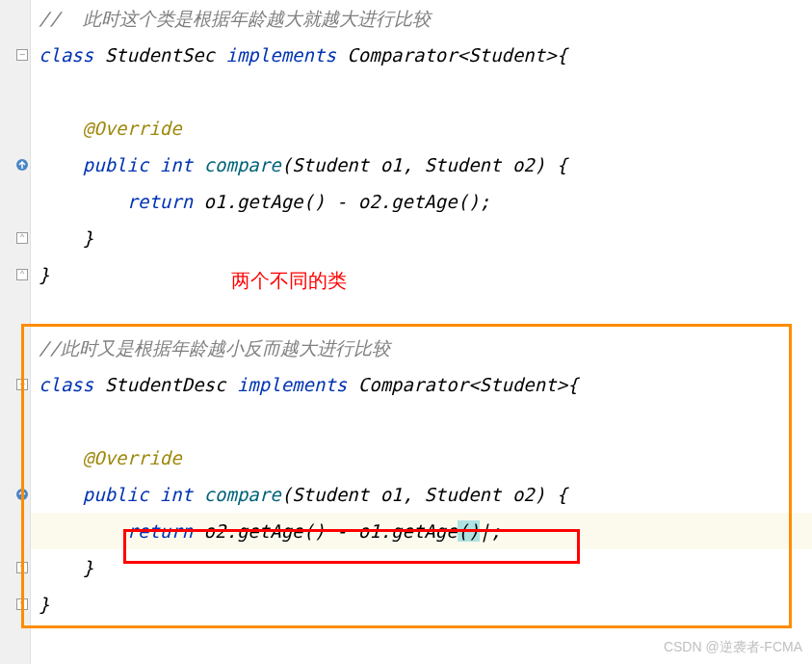 The height and width of the screenshot is (664, 812). What do you see at coordinates (133, 128) in the screenshot?
I see `annotation: @Override` at bounding box center [133, 128].